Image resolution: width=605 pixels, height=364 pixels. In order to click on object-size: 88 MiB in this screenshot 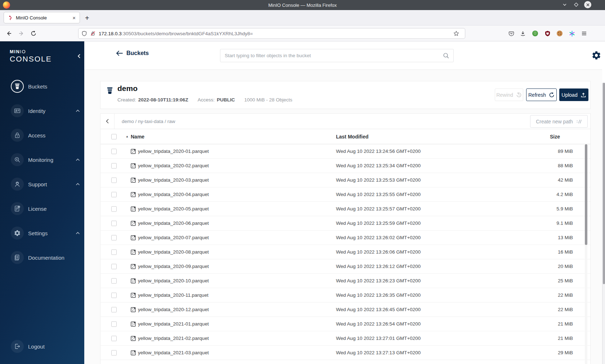, I will do `click(565, 166)`.